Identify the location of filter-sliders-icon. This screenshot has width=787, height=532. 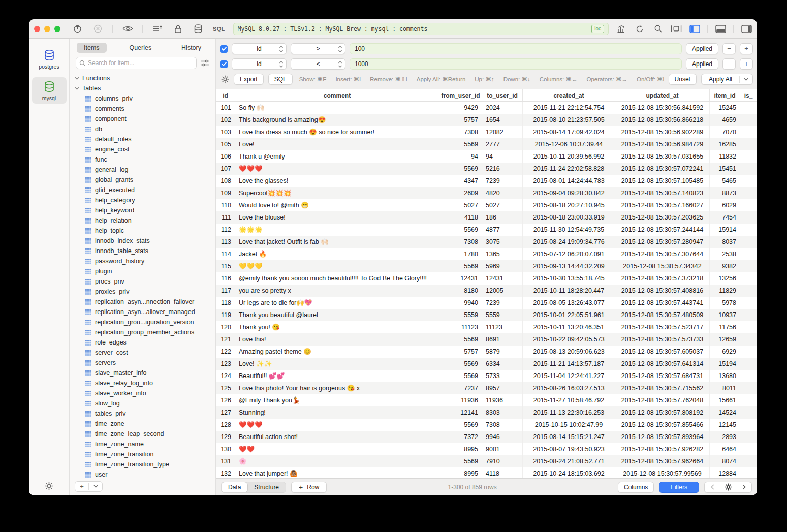
(205, 63).